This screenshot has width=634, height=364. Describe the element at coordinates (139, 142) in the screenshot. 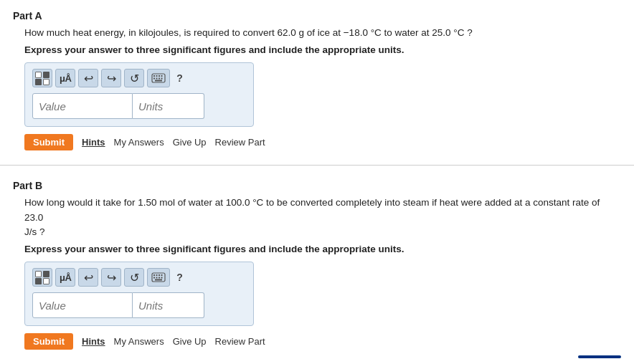

I see `part-a-my-answers-link: My Answers` at that location.